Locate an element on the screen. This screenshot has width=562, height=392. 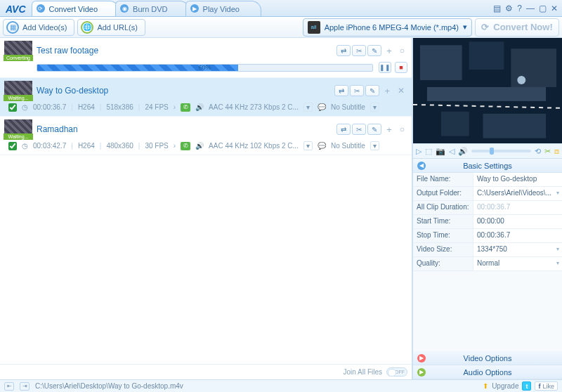
upgrade-link: Upgrade is located at coordinates (505, 386).